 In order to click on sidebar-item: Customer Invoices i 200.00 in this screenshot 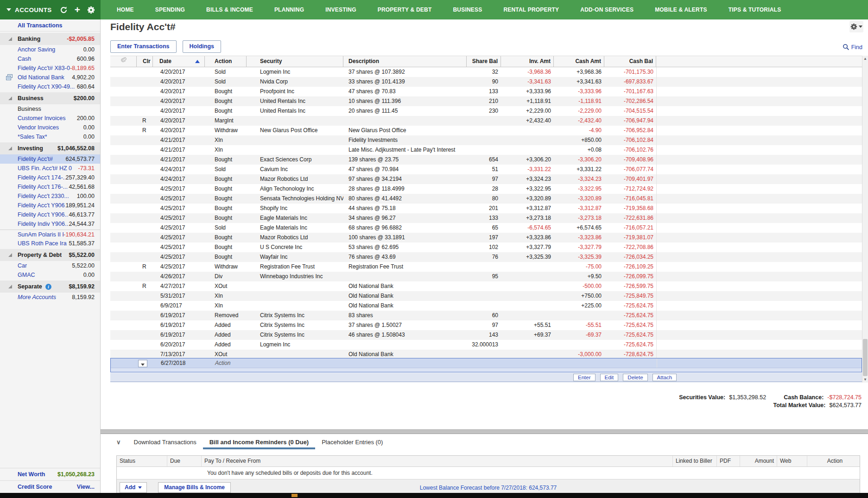, I will do `click(50, 118)`.